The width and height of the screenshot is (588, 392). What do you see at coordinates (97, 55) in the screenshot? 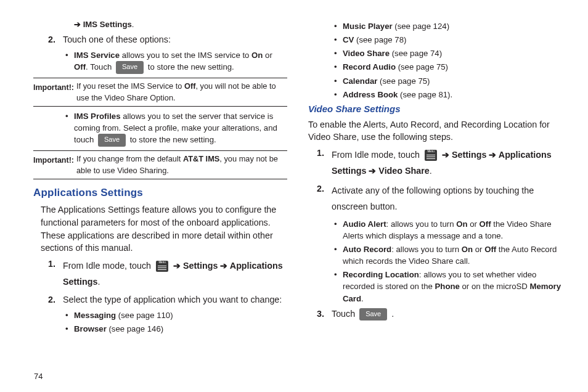
I see `text: IMS Service` at bounding box center [97, 55].